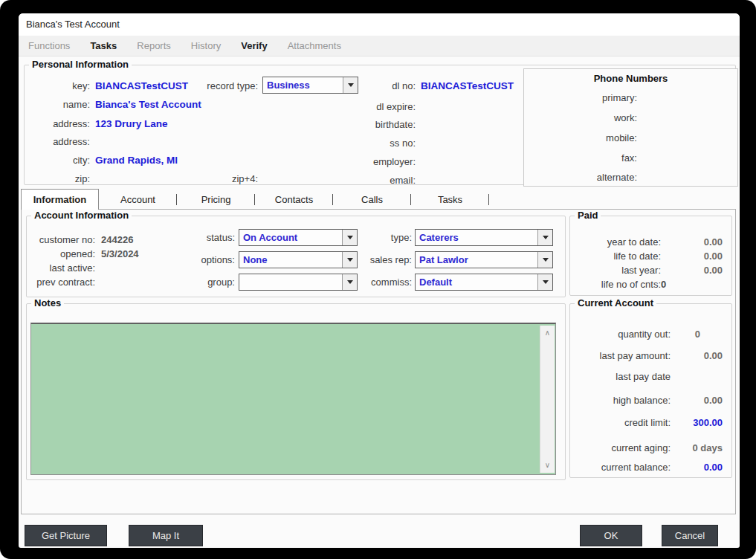  I want to click on current-balance-value: 0.00, so click(714, 468).